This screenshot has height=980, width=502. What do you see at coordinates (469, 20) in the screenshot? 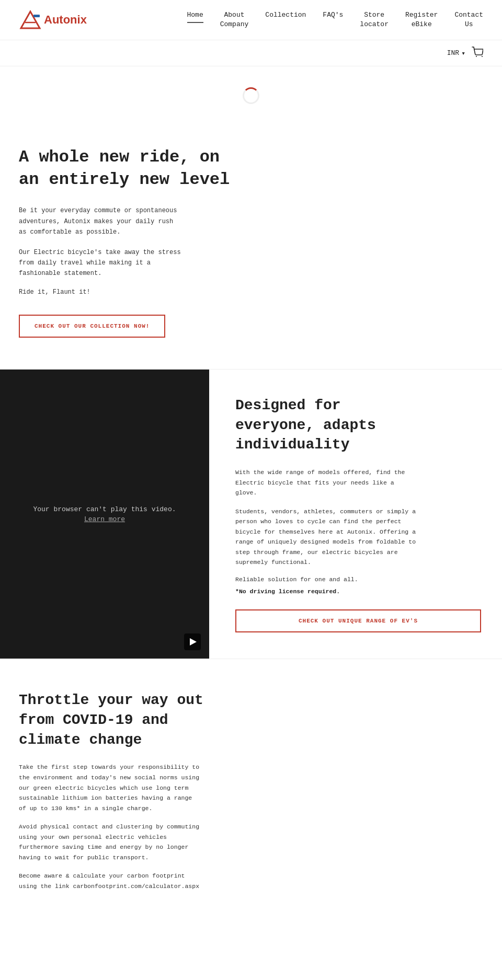
I see `nav-contact: ContactUs` at bounding box center [469, 20].